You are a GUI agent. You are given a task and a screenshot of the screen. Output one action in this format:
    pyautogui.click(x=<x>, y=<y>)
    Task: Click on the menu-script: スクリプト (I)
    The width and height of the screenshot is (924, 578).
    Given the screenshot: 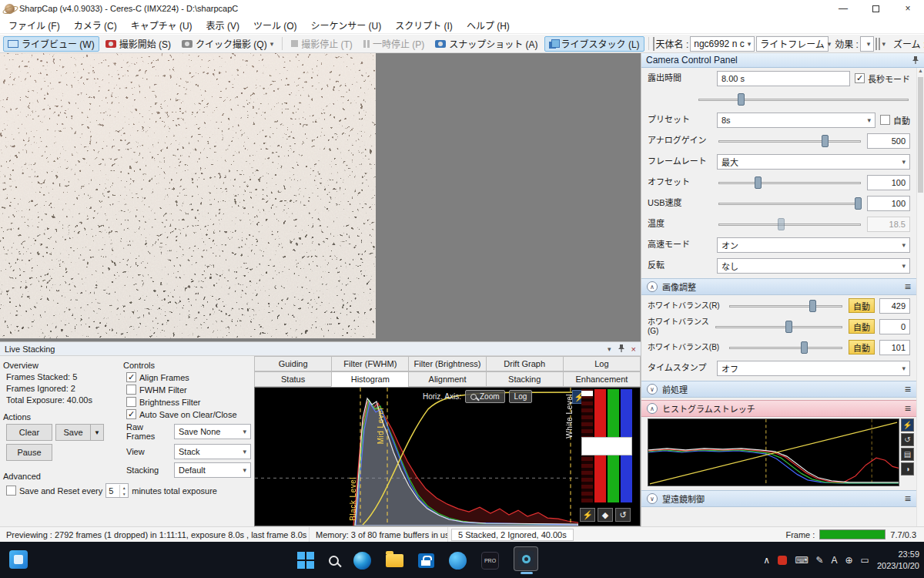 What is the action you would take?
    pyautogui.click(x=424, y=25)
    